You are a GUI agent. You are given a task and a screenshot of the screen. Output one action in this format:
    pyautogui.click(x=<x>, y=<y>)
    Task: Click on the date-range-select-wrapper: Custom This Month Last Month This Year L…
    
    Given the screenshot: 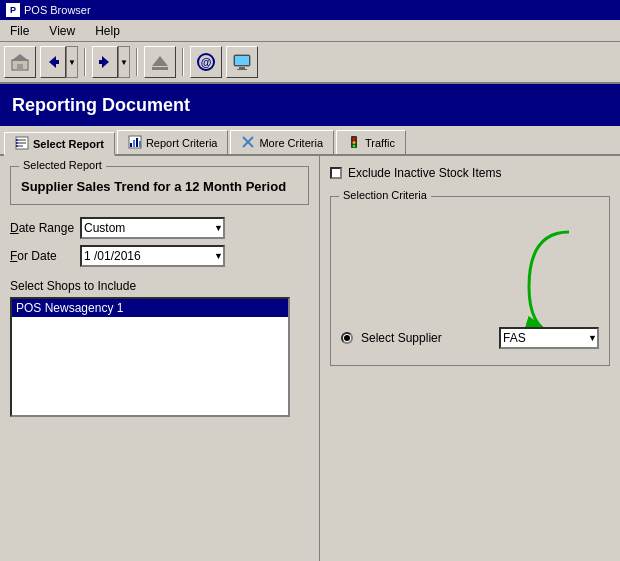 What is the action you would take?
    pyautogui.click(x=152, y=228)
    